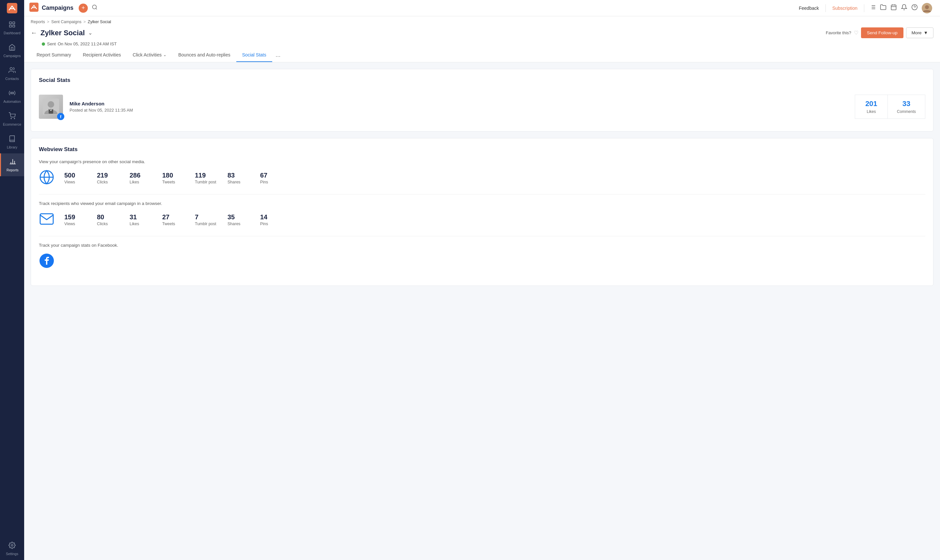 The width and height of the screenshot is (940, 560). Describe the element at coordinates (482, 261) in the screenshot. I see `webview-facebook-row` at that location.